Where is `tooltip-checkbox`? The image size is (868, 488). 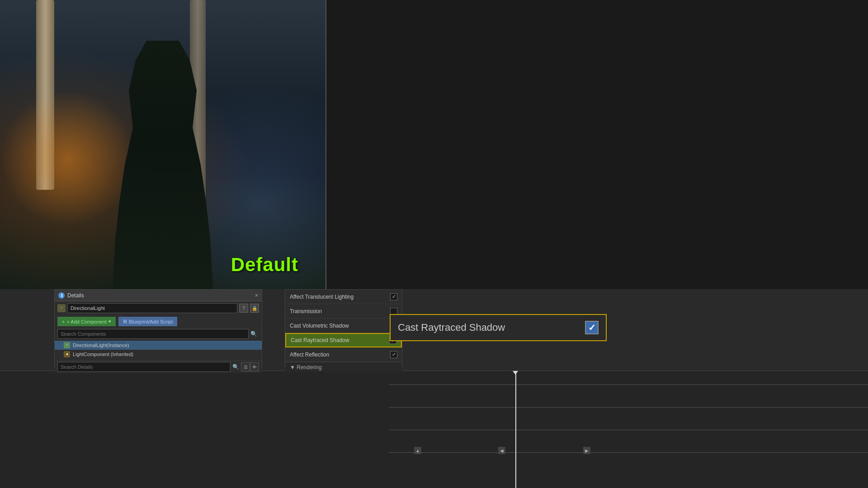 tooltip-checkbox is located at coordinates (592, 328).